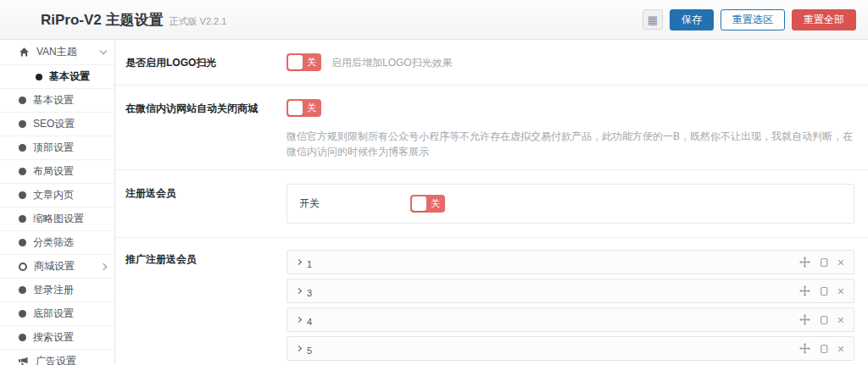  What do you see at coordinates (58, 148) in the screenshot?
I see `sidebar-item-top-settings: 顶部设置` at bounding box center [58, 148].